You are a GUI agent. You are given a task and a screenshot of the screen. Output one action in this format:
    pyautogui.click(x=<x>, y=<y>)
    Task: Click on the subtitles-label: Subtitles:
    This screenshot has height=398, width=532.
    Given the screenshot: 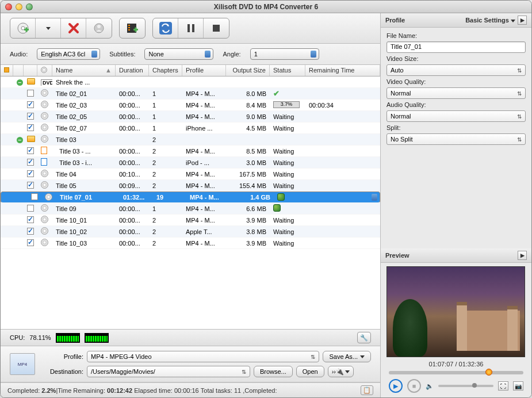 What is the action you would take?
    pyautogui.click(x=122, y=54)
    